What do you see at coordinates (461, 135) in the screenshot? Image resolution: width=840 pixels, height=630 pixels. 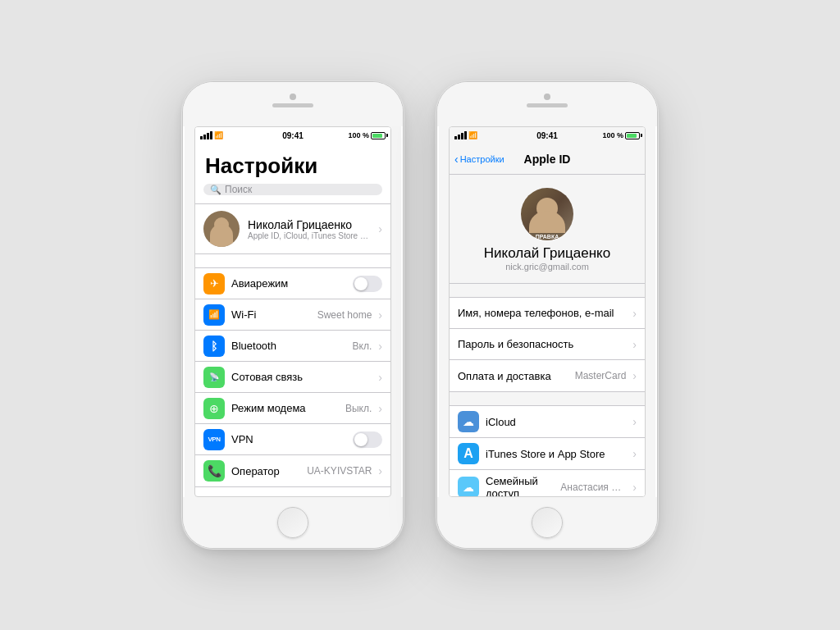 I see `signal-icon-right` at bounding box center [461, 135].